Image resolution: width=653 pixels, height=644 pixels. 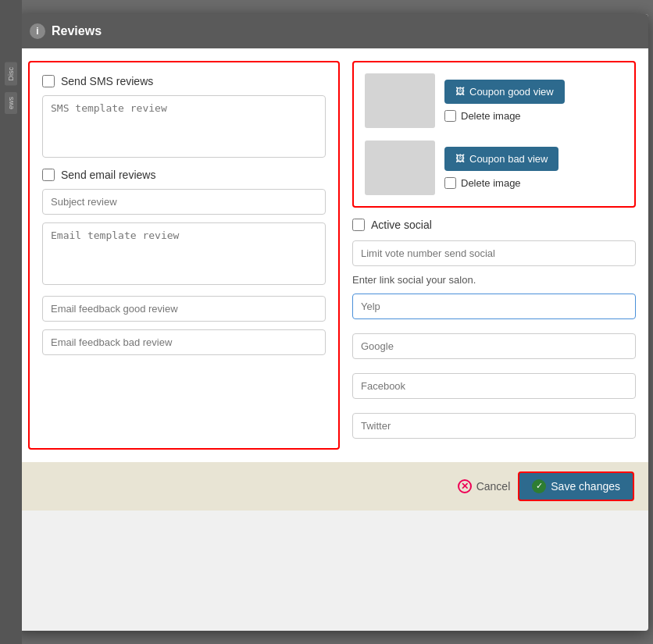 I want to click on coupon-bad-controls: 🖼 Coupon bad view Delete image, so click(x=501, y=168).